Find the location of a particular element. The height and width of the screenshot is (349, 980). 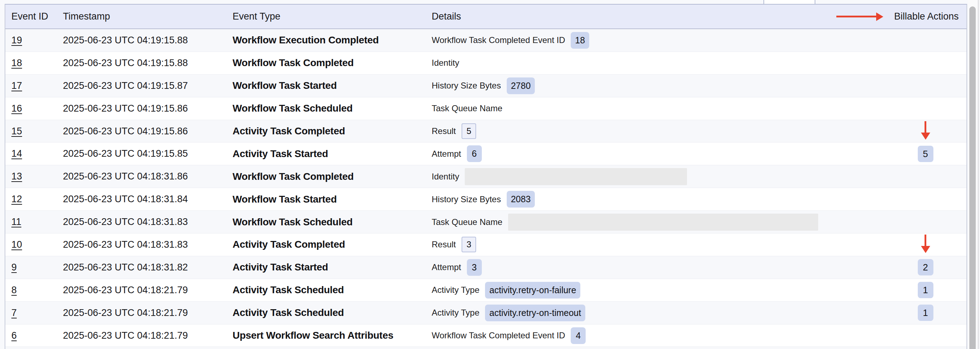

detail-label: Result is located at coordinates (444, 131).